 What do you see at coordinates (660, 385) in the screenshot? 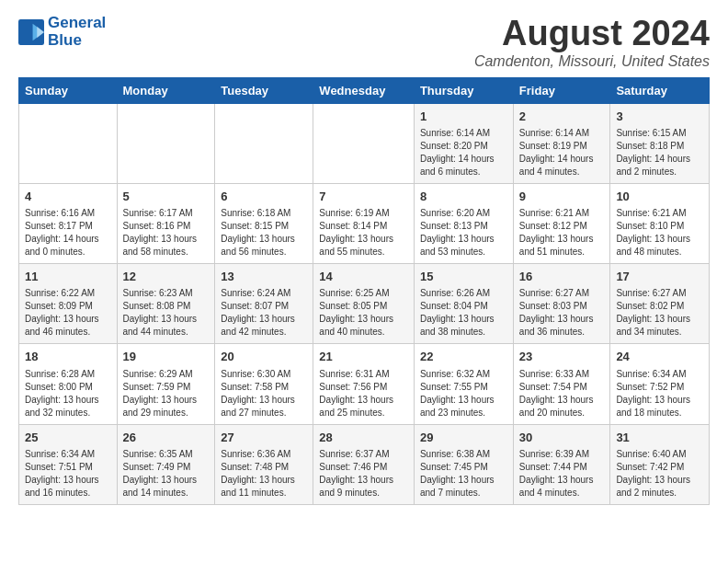
I see `calendar-cell: 24Sunrise: 6:34 AM Sunset: 7:52 PM Dayli…` at bounding box center [660, 385].